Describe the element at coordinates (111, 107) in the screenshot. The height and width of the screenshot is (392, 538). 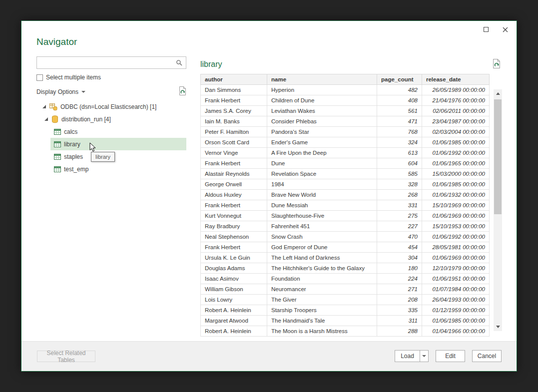
I see `tree-item-odbc-source: ODBC (dsn=Local Elasticsearch) [1]` at that location.